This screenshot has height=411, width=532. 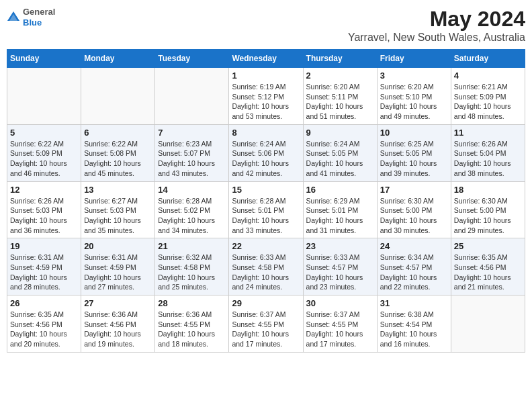 I want to click on page-header: General Blue May 2024 Yarravel, New Sout…, so click(x=266, y=26).